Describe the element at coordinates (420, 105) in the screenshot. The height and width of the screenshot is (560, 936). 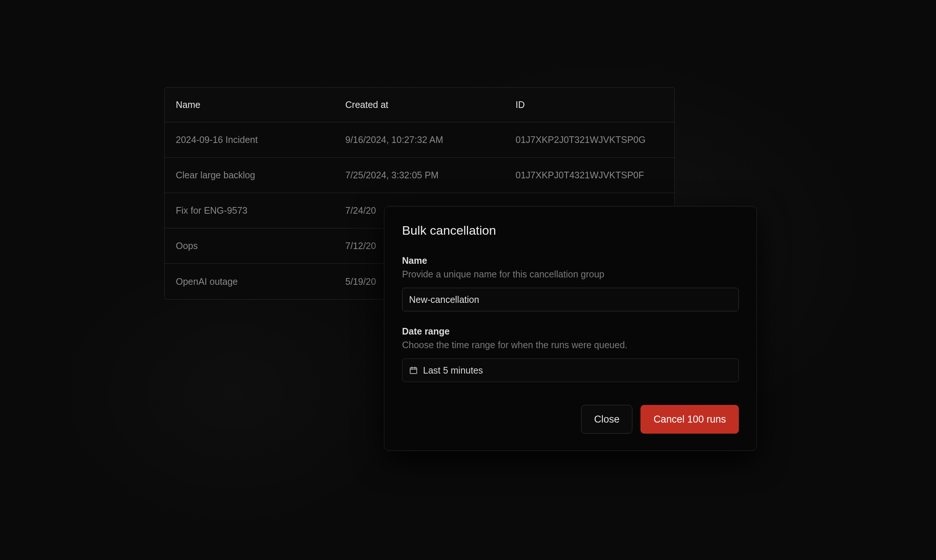
I see `table-header-row: Name Created at ID` at that location.